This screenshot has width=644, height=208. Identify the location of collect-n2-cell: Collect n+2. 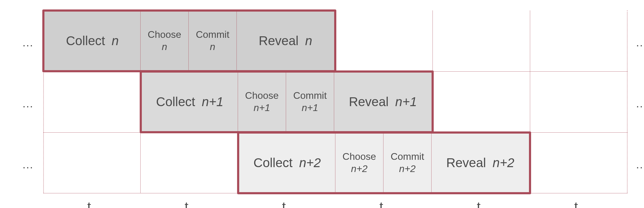
(287, 163).